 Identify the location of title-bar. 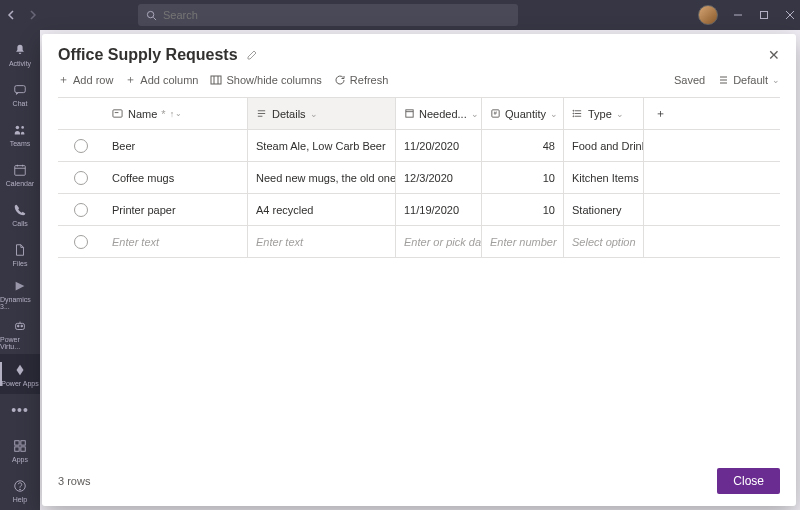
(400, 15).